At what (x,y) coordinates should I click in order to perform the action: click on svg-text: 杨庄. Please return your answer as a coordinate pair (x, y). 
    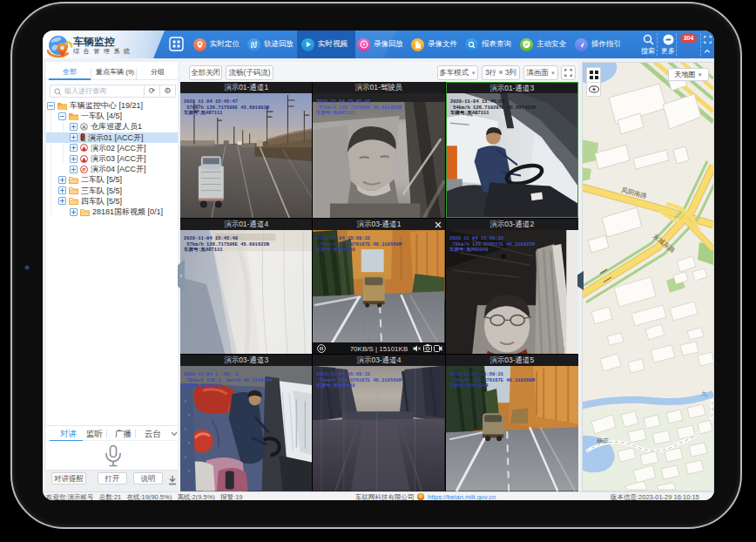
    Looking at the image, I should click on (603, 441).